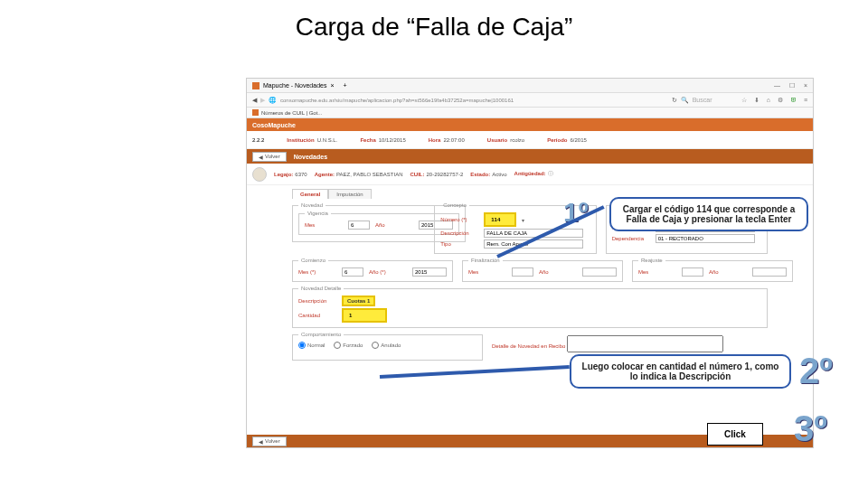 The height and width of the screenshot is (488, 868). I want to click on menu-icon: ≡, so click(806, 100).